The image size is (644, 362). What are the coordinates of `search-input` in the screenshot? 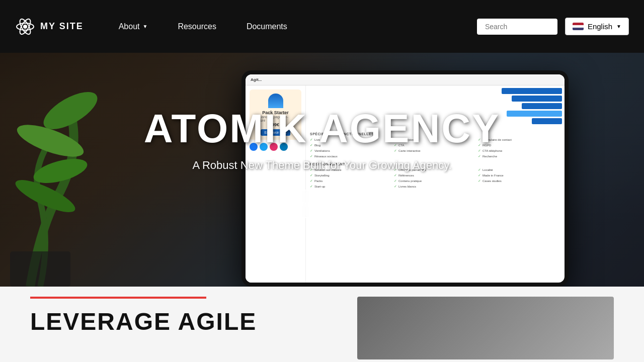 It's located at (517, 27).